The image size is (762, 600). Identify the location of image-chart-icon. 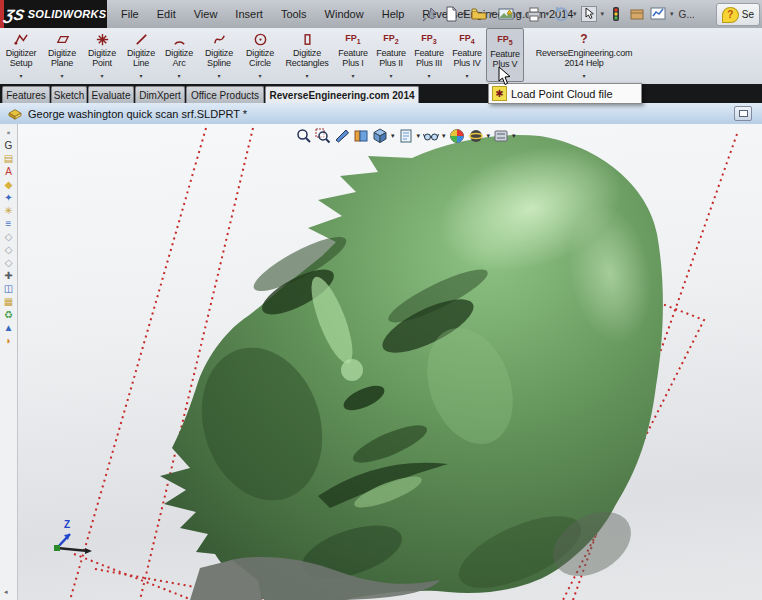
(658, 14).